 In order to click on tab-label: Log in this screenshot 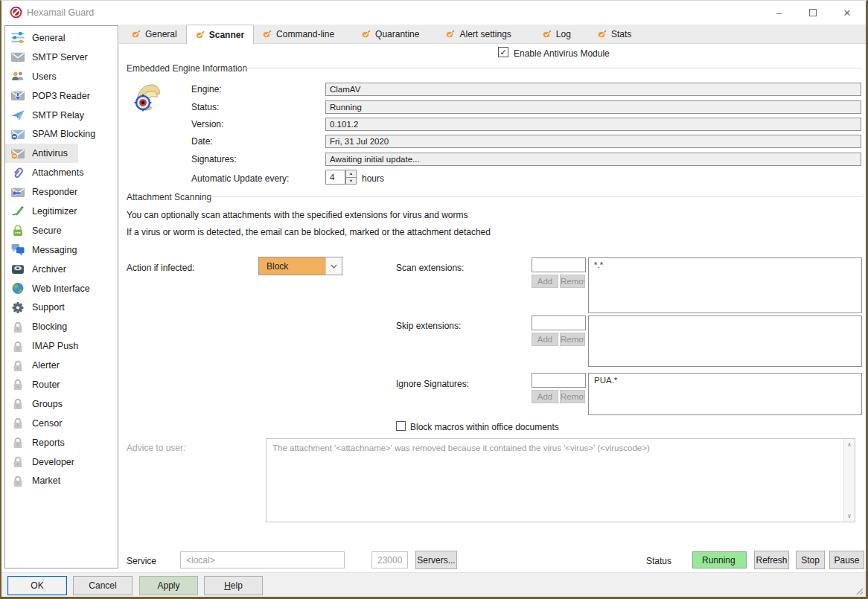, I will do `click(564, 34)`.